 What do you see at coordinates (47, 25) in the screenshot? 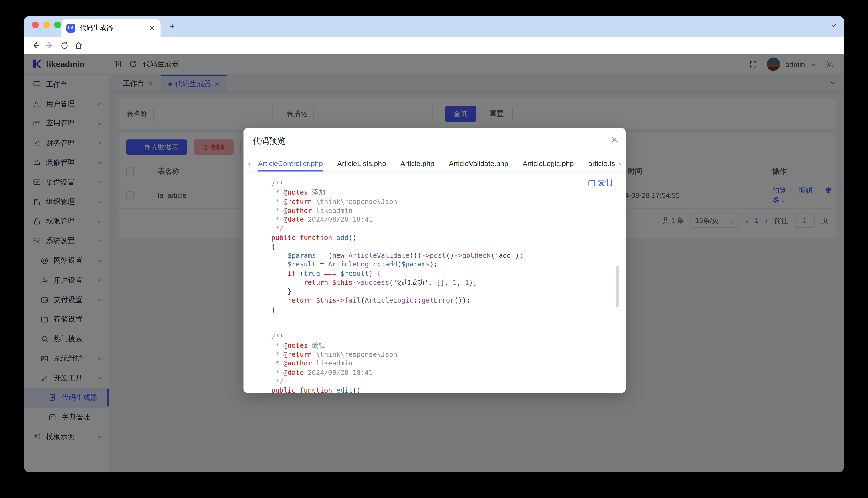
I see `window-controls` at bounding box center [47, 25].